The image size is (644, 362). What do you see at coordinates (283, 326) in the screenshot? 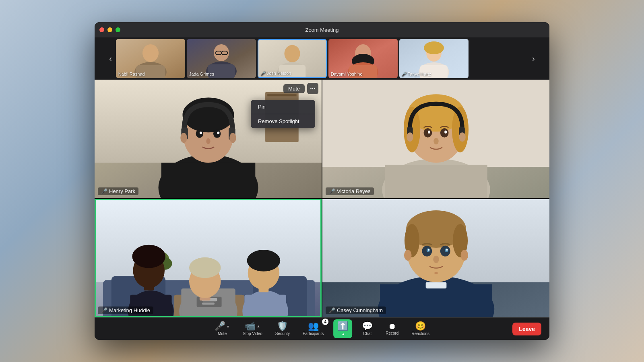
I see `security-icon: 🛡️` at bounding box center [283, 326].